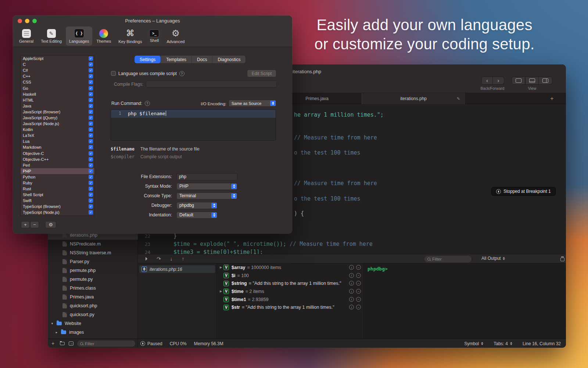  I want to click on new-folder-icon, so click(62, 344).